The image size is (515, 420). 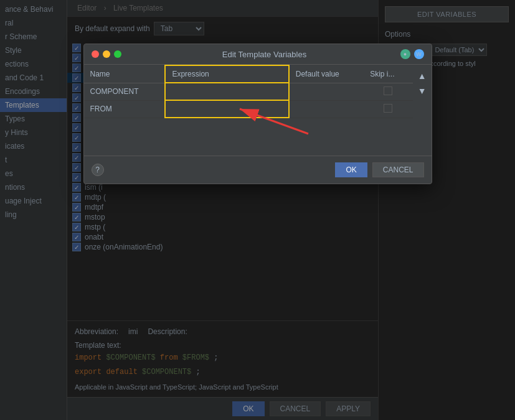 I want to click on down-arrow-button: ▼, so click(x=422, y=91).